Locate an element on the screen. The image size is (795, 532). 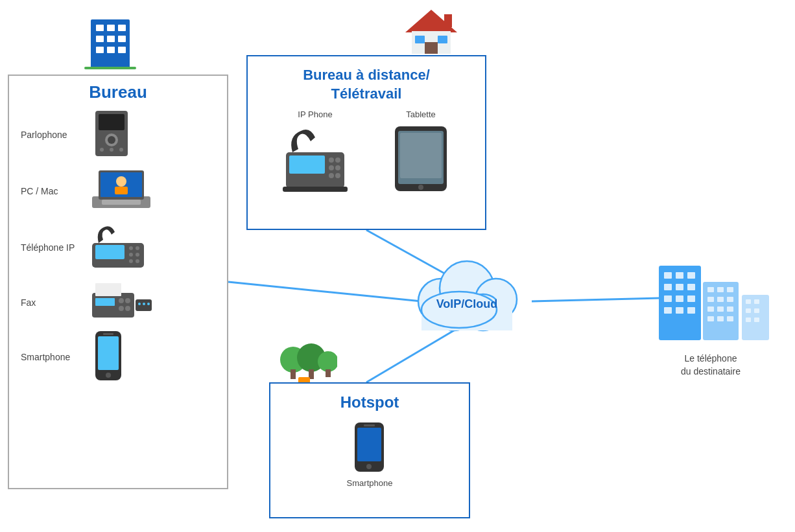
ipphone-icon is located at coordinates (315, 159).